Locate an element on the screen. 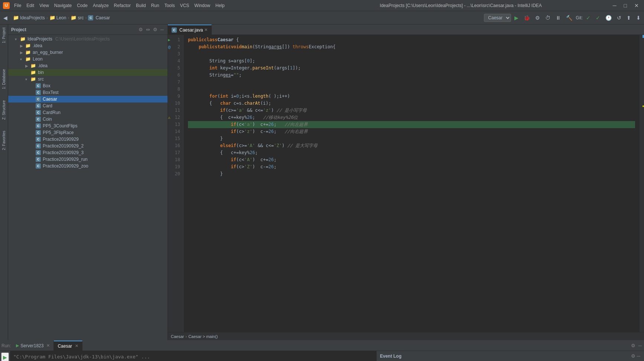 The image size is (644, 361). back-button: ◀ is located at coordinates (5, 18).